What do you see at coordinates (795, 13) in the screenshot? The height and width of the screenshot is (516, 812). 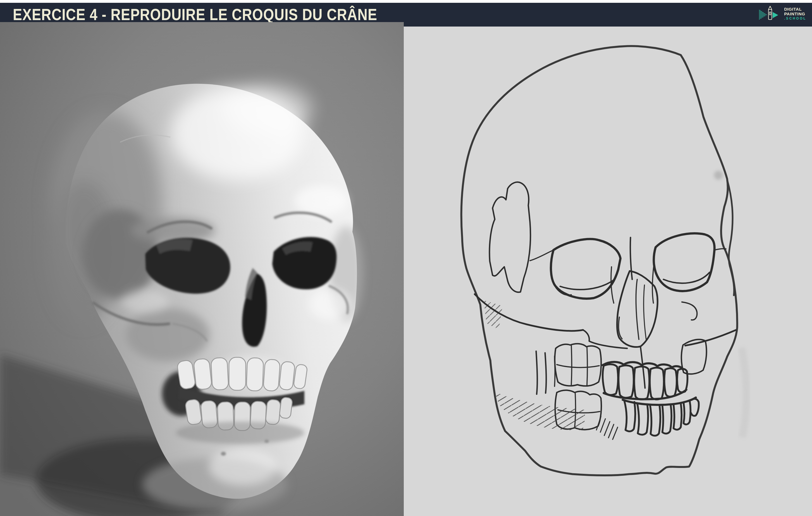 I see `logo-text: DIGITAL PAINTING .SCHOOL` at bounding box center [795, 13].